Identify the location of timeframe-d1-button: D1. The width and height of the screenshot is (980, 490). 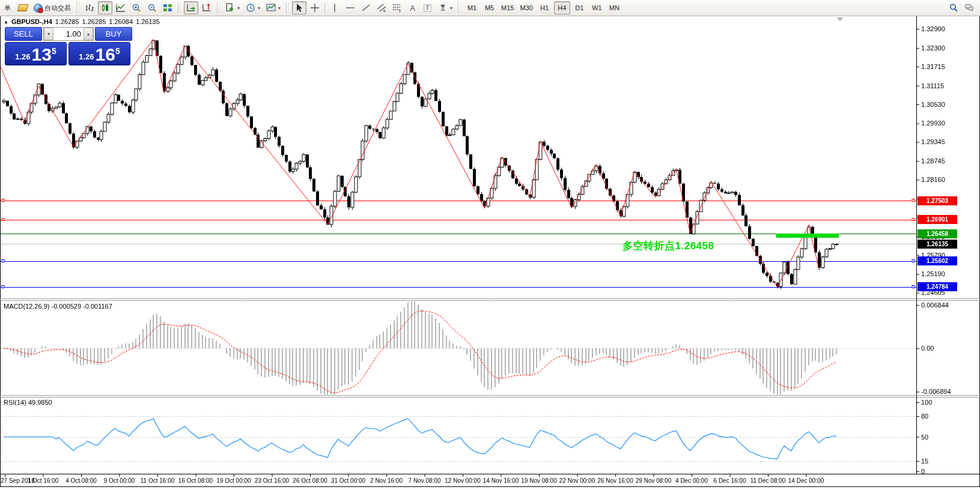
(579, 8).